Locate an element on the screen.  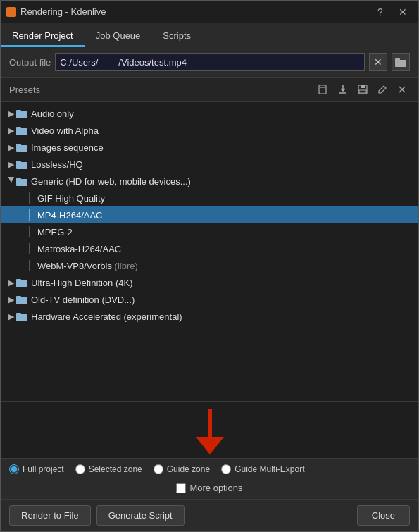
preset-item-label: Matroska-H264/AAC is located at coordinates (79, 249).